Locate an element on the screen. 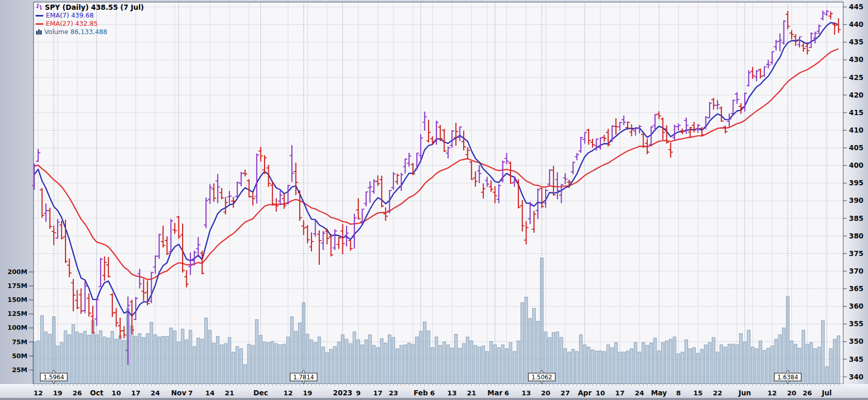 The image size is (868, 400). svg-text: 23 is located at coordinates (394, 393).